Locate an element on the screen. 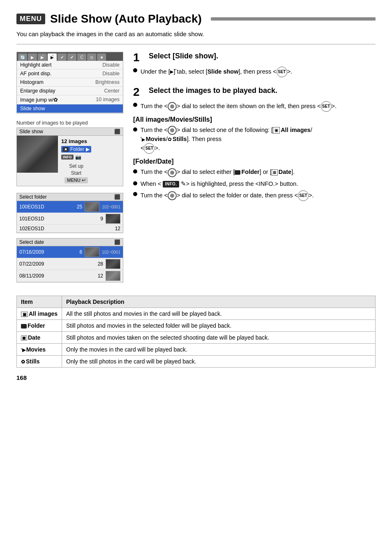  step-1-block: 1 Select [Slide show]. Under the [▶̈] ta… is located at coordinates (254, 65).